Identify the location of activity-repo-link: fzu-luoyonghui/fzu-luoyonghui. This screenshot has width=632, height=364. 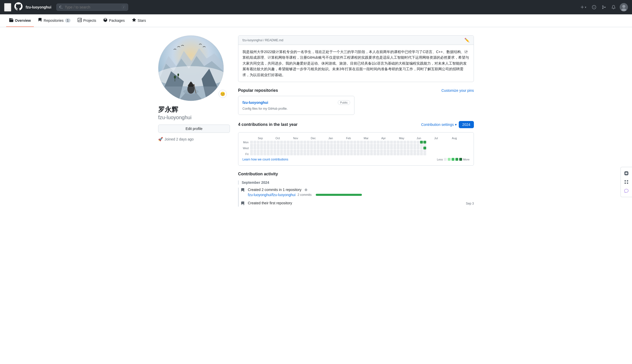
(272, 195).